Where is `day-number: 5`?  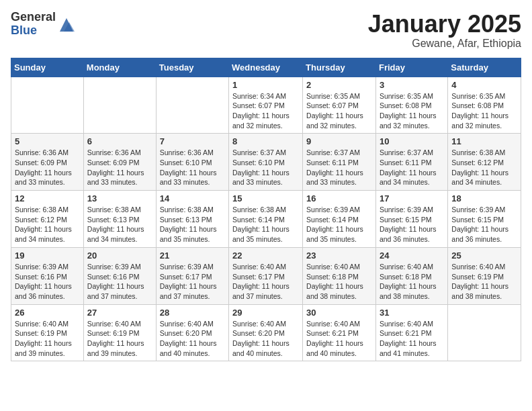
day-number: 5 is located at coordinates (47, 141).